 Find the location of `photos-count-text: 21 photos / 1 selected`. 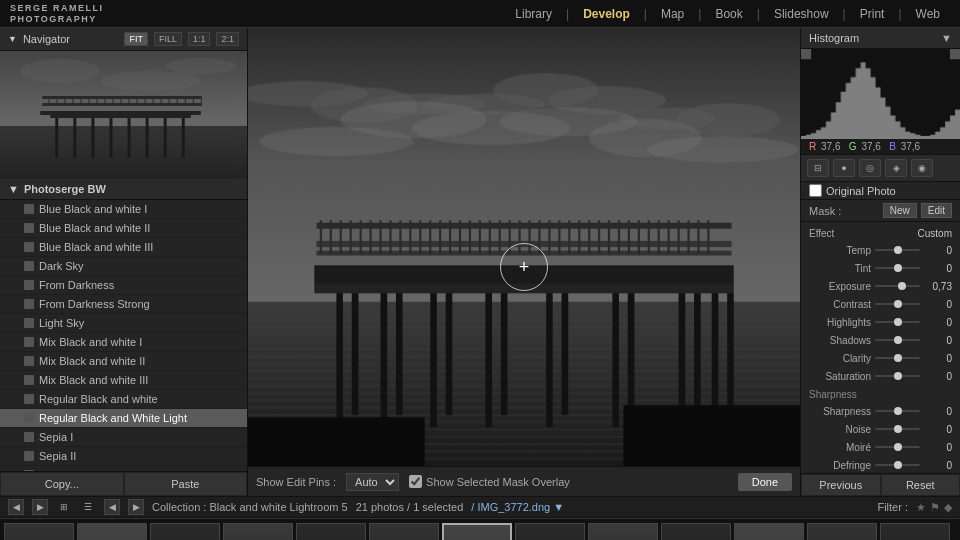

photos-count-text: 21 photos / 1 selected is located at coordinates (410, 507).